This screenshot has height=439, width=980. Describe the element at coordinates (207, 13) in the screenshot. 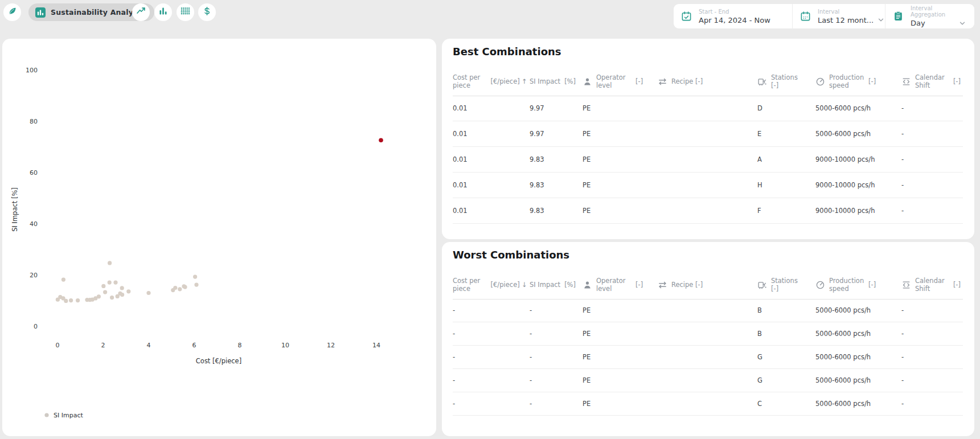

I see `cost-button` at that location.